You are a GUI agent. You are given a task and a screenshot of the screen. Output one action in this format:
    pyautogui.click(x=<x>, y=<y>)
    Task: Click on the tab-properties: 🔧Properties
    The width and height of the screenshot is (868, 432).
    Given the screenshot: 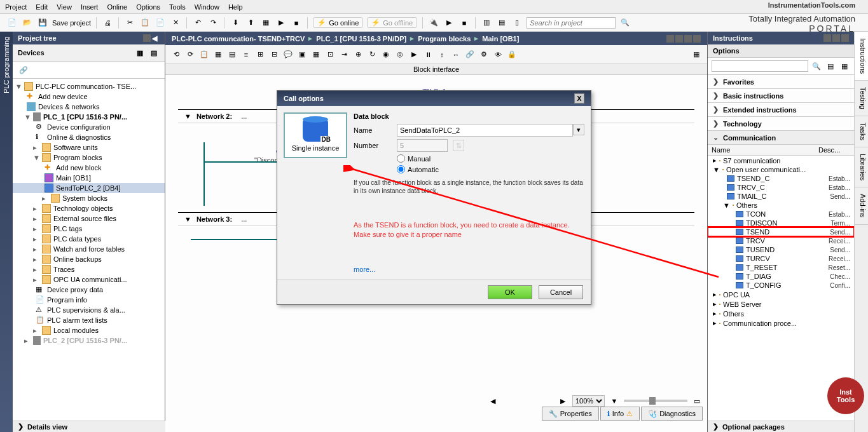 What is the action you would take?
    pyautogui.click(x=570, y=414)
    